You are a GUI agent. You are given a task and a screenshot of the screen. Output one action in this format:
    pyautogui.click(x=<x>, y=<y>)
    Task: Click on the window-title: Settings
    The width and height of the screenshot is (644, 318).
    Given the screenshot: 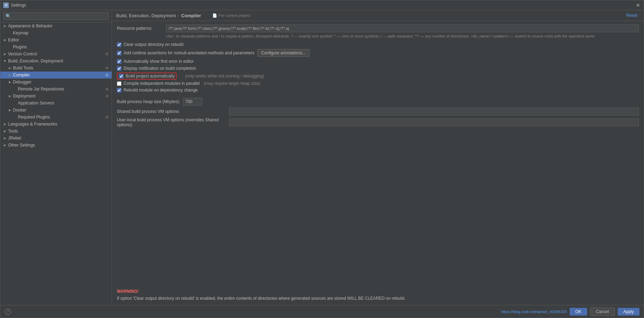 What is the action you would take?
    pyautogui.click(x=18, y=5)
    